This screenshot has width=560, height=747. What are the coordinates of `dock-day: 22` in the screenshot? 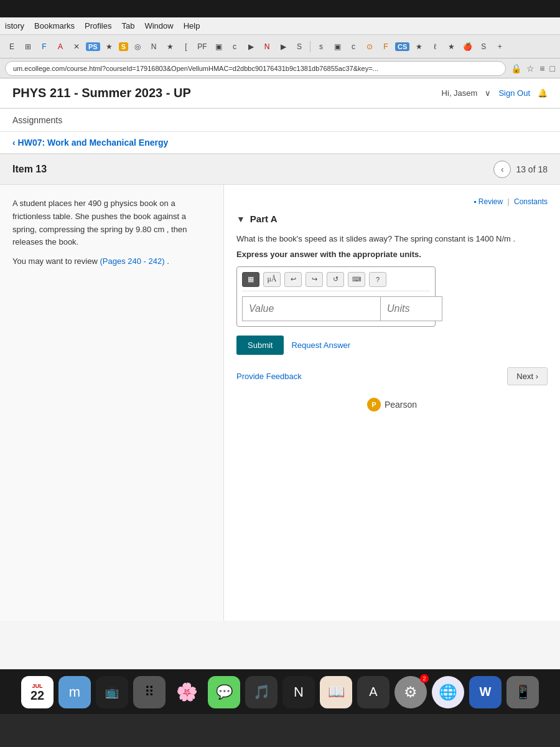 It's located at (37, 695).